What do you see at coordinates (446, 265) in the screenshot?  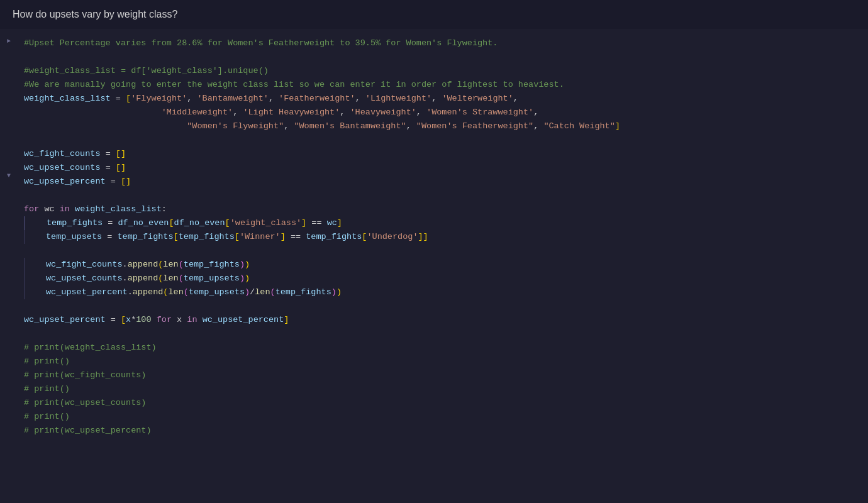 I see `code-line: wc_fight_counts.append(len(temp_fights))` at bounding box center [446, 265].